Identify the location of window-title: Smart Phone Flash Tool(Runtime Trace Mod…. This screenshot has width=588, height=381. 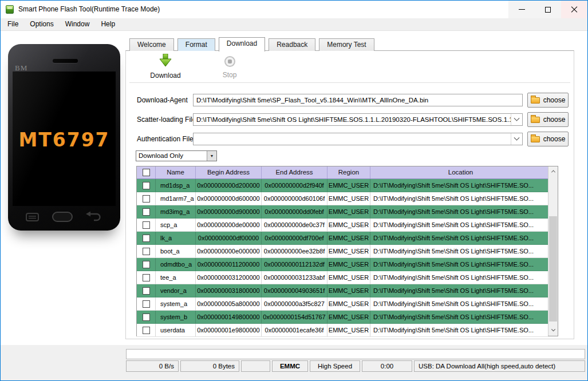
(89, 9).